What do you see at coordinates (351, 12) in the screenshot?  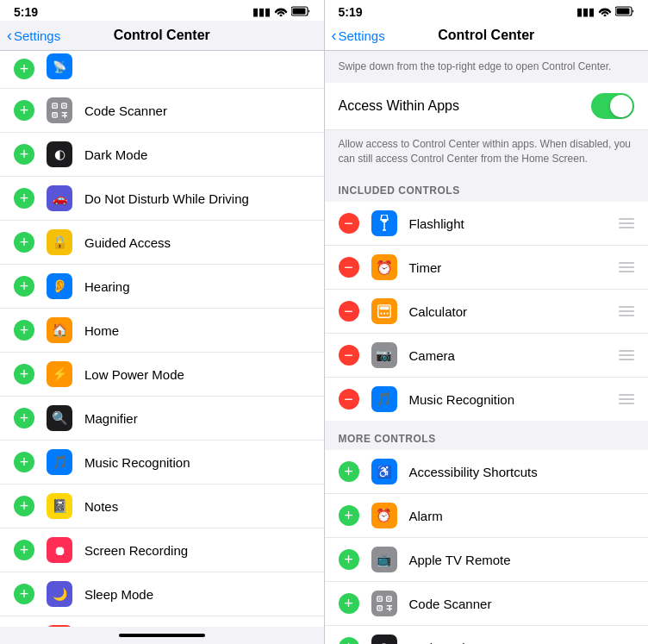 I see `time-right: 5:19` at bounding box center [351, 12].